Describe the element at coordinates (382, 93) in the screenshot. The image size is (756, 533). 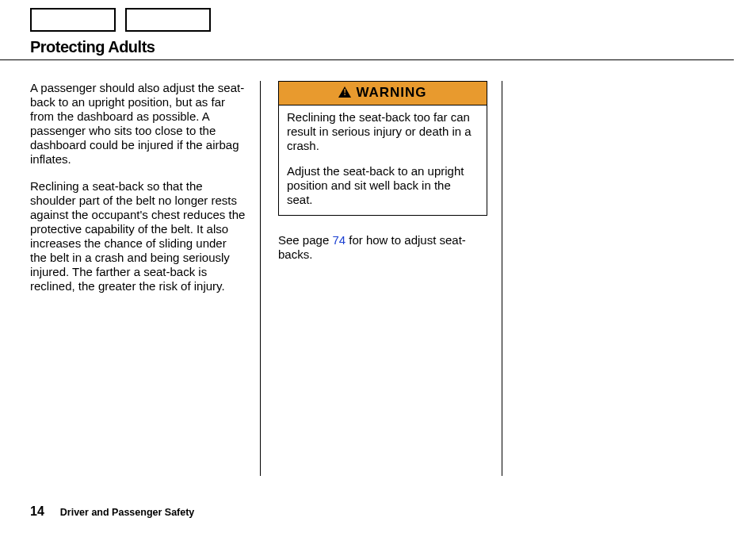
I see `warning-header-text: WARNING` at that location.